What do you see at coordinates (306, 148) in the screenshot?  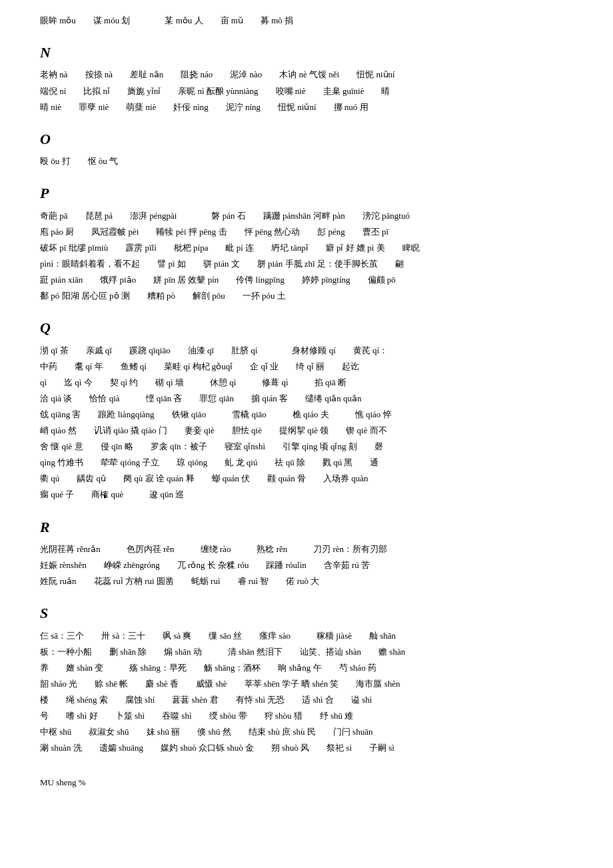 I see `section-o: O 殴 ōu 打 怄 òu 气` at bounding box center [306, 148].